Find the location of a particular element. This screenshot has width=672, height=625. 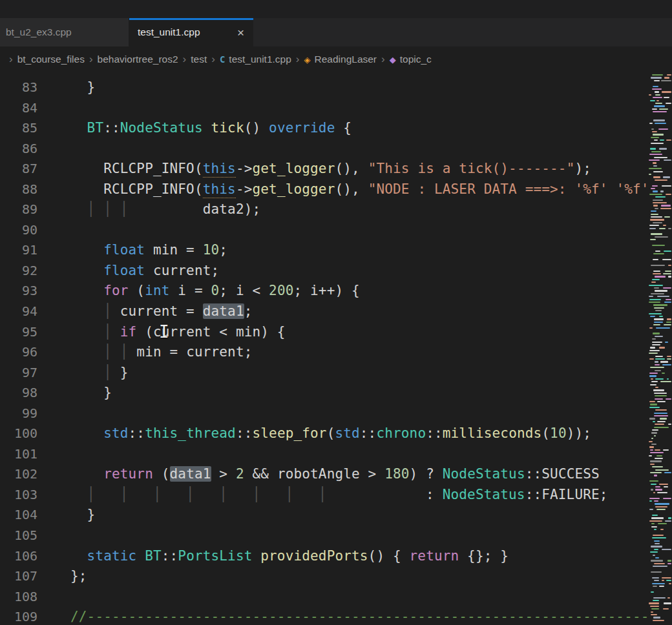

line-number: 96 is located at coordinates (19, 353).